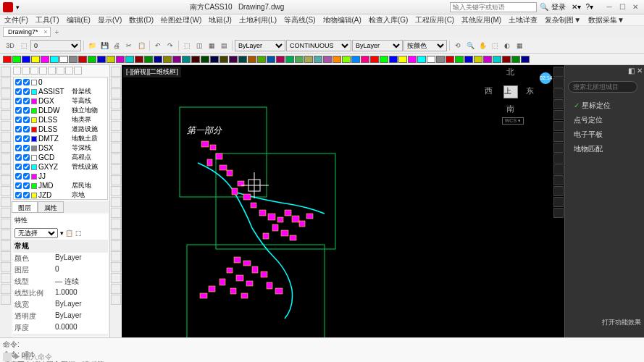  Describe the element at coordinates (635, 7) in the screenshot. I see `close-button: ✕` at that location.